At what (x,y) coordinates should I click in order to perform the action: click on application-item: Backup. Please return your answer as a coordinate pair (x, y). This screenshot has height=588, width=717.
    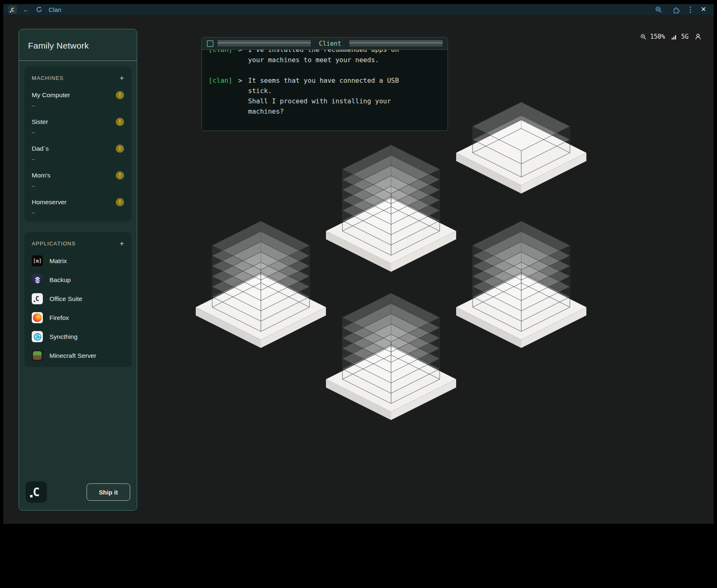
    Looking at the image, I should click on (78, 280).